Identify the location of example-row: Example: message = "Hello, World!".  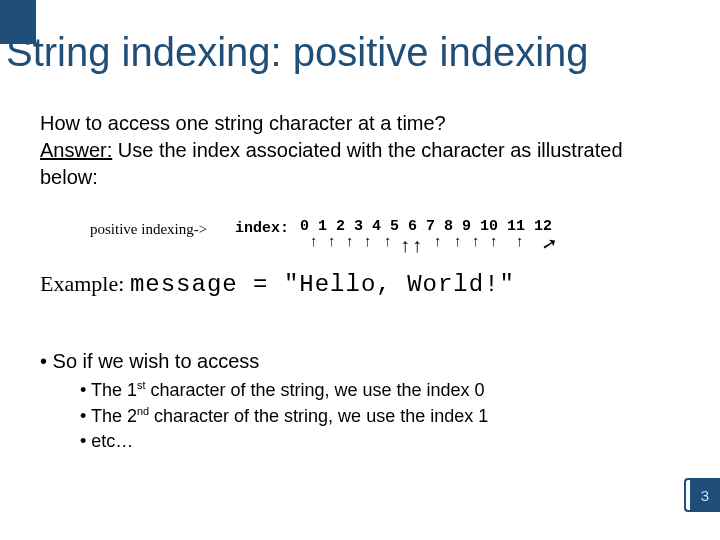
(278, 285).